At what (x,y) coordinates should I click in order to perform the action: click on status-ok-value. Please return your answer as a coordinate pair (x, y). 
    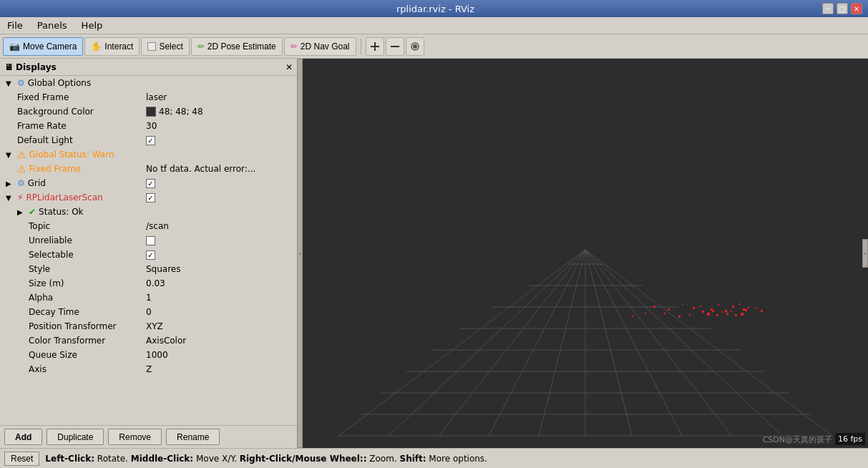
    Looking at the image, I should click on (220, 212).